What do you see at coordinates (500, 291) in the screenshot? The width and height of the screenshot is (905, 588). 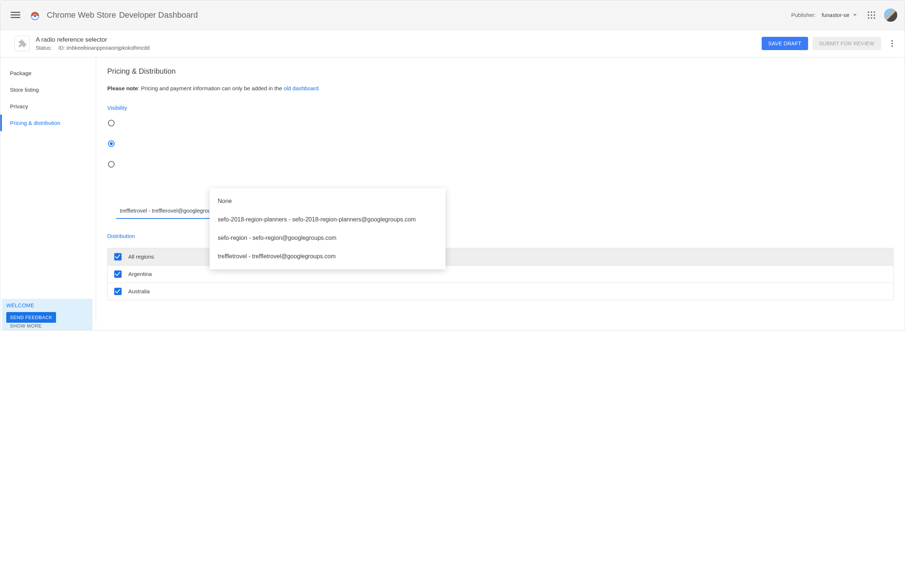 I see `region-row: Australia` at bounding box center [500, 291].